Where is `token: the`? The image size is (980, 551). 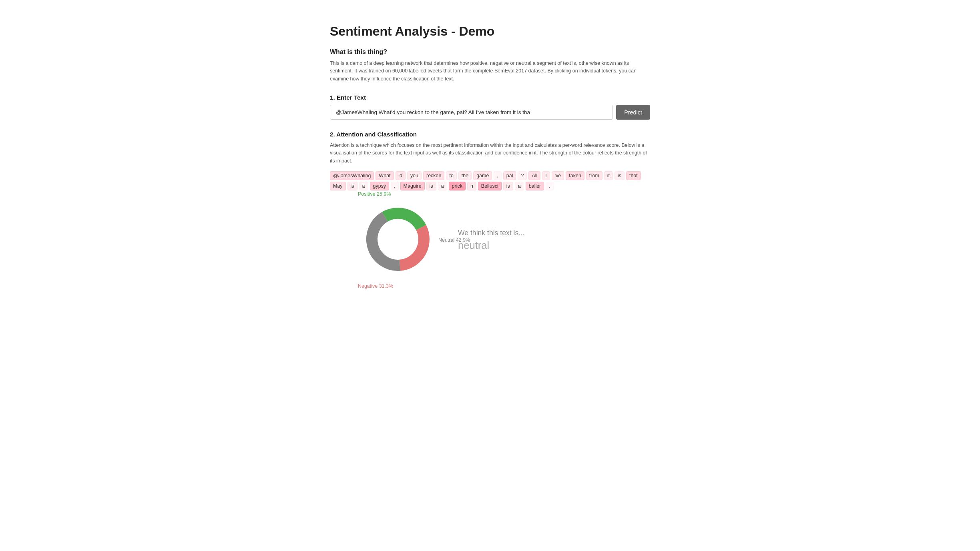 token: the is located at coordinates (465, 176).